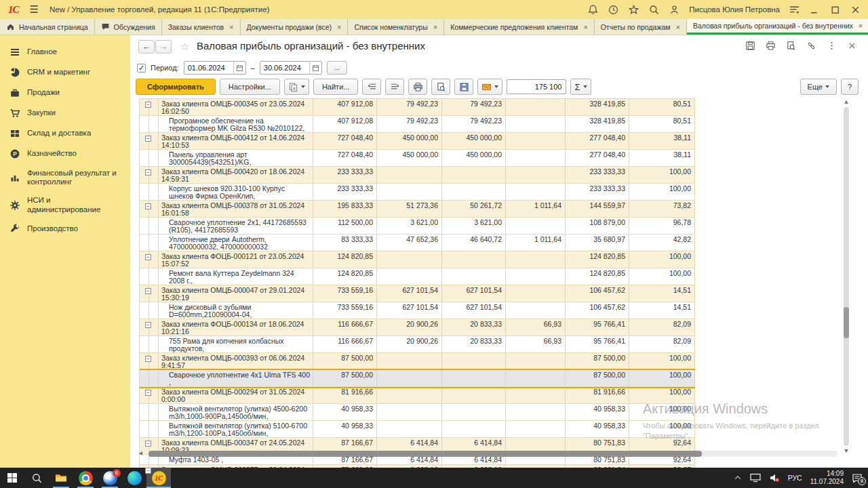 This screenshot has height=488, width=868. What do you see at coordinates (65, 178) in the screenshot?
I see `sidebar-item-6: Финансовый результат и контроллинг` at bounding box center [65, 178].